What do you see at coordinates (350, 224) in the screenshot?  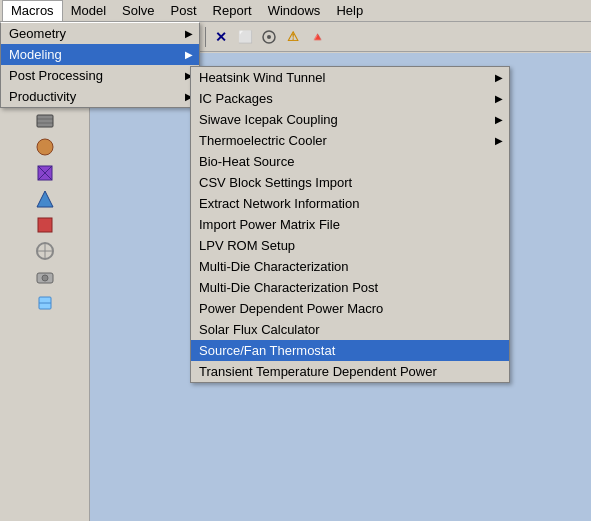 I see `submenu-import-power-matrix: Import Power Matrix File` at bounding box center [350, 224].